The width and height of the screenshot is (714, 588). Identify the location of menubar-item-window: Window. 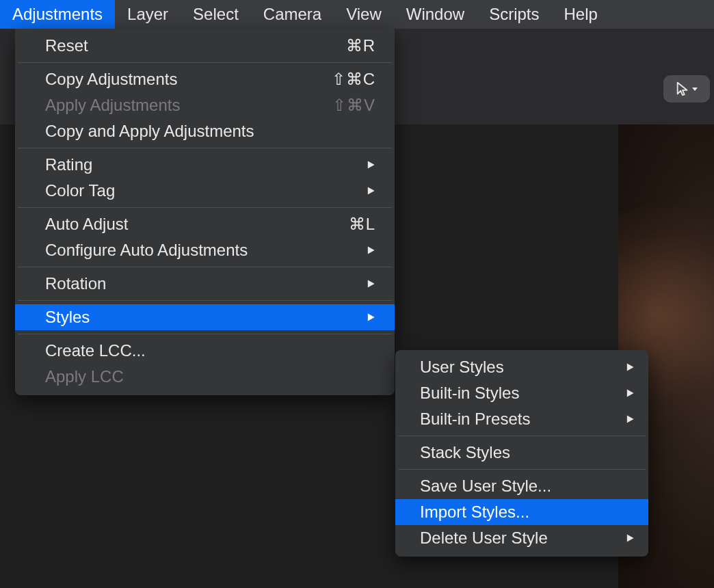
(435, 14).